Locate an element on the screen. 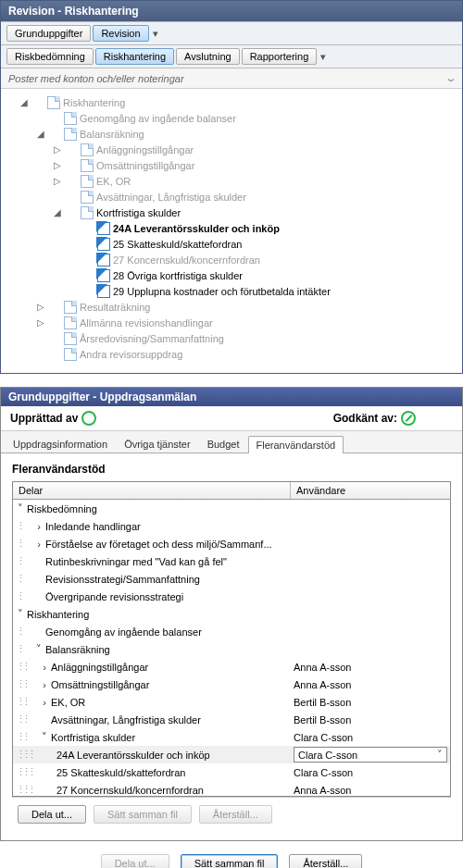 This screenshot has height=868, width=463. toolbar-sub-overflow-icon: ▾ is located at coordinates (323, 57).